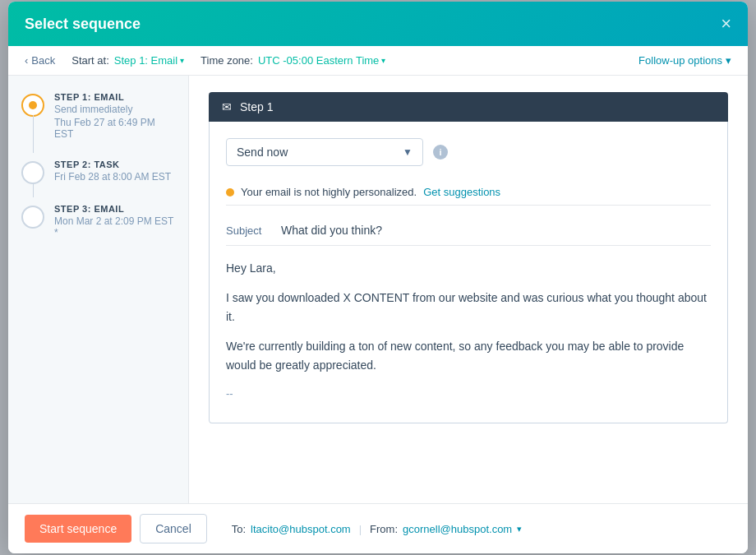  What do you see at coordinates (325, 152) in the screenshot?
I see `send-now-dropdown: Send now ▼` at bounding box center [325, 152].